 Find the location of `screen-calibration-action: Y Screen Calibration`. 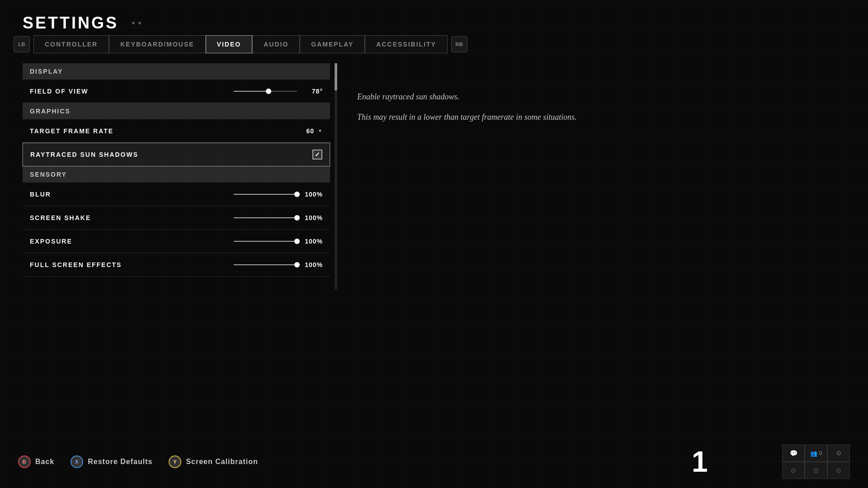

screen-calibration-action: Y Screen Calibration is located at coordinates (213, 462).